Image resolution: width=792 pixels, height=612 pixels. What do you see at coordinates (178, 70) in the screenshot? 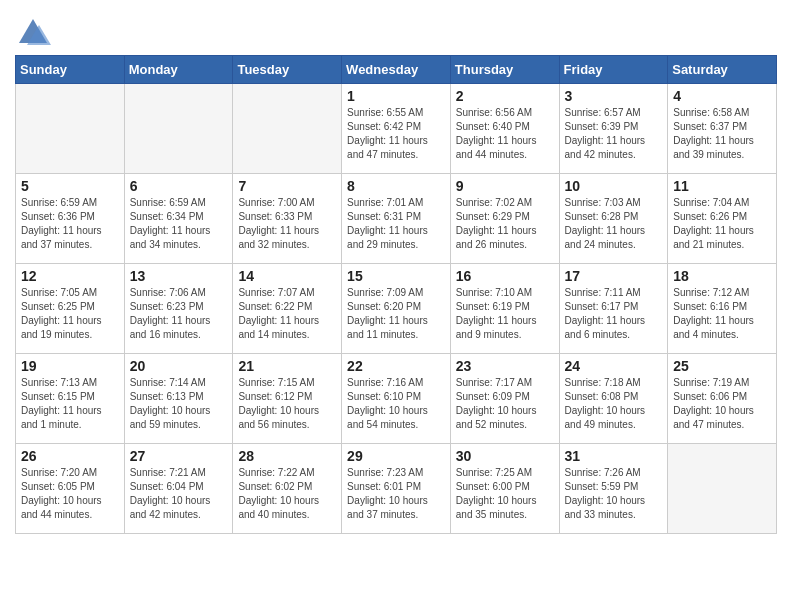
I see `weekday-header-monday: Monday` at bounding box center [178, 70].